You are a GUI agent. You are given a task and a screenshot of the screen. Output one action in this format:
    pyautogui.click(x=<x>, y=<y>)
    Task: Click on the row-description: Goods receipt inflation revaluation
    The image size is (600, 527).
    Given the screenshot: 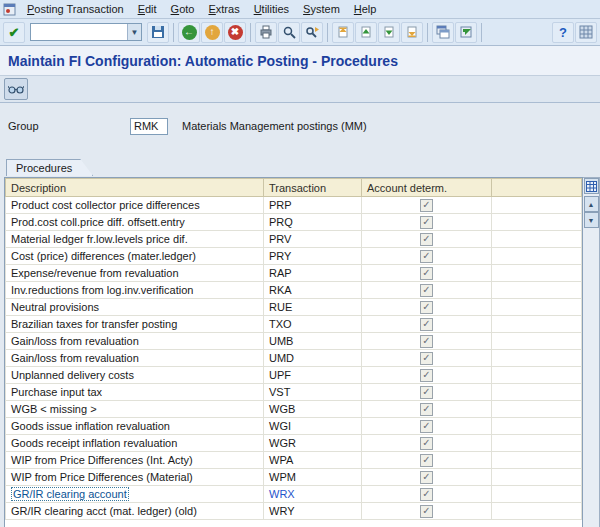 What is the action you would take?
    pyautogui.click(x=135, y=444)
    